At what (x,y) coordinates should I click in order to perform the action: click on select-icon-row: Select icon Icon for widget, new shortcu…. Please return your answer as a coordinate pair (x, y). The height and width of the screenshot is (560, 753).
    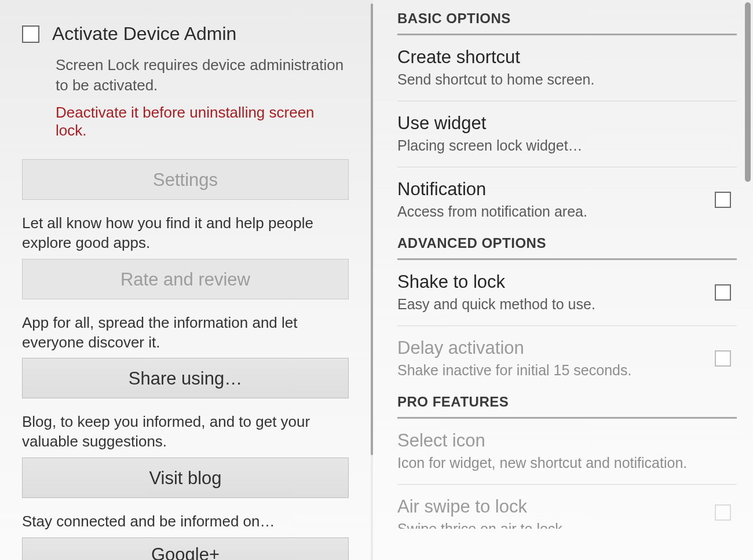
    Looking at the image, I should click on (567, 452).